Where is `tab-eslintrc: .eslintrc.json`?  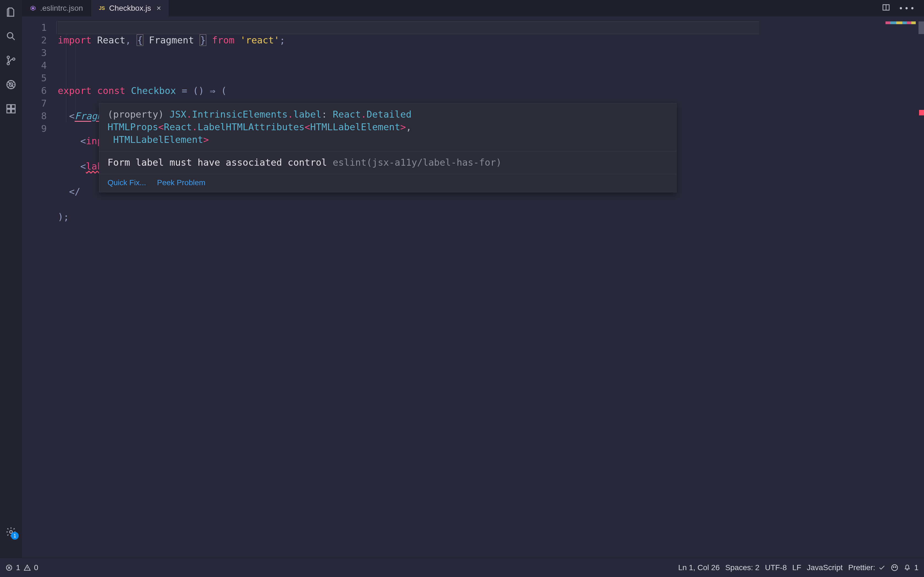 tab-eslintrc: .eslintrc.json is located at coordinates (57, 8).